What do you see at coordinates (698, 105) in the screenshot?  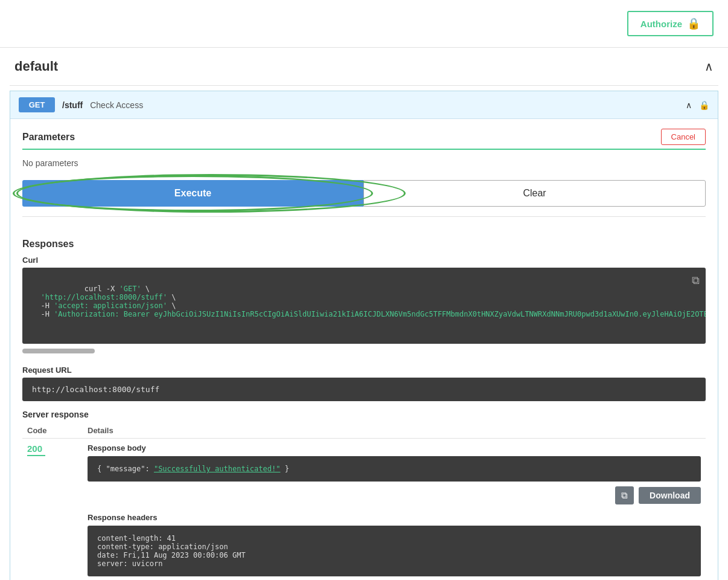 I see `endpoint-header-right: ∧ 🔒` at bounding box center [698, 105].